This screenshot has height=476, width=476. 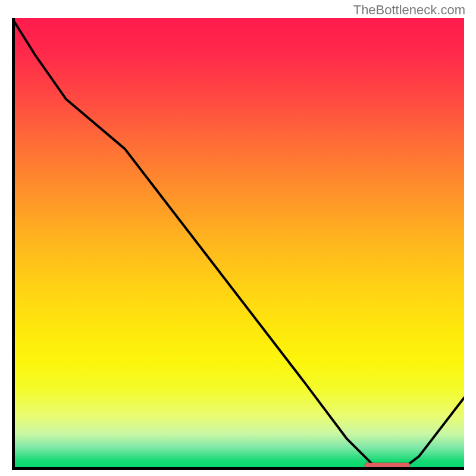 What do you see at coordinates (409, 10) in the screenshot?
I see `attribution-text: TheBottleneck.com` at bounding box center [409, 10].